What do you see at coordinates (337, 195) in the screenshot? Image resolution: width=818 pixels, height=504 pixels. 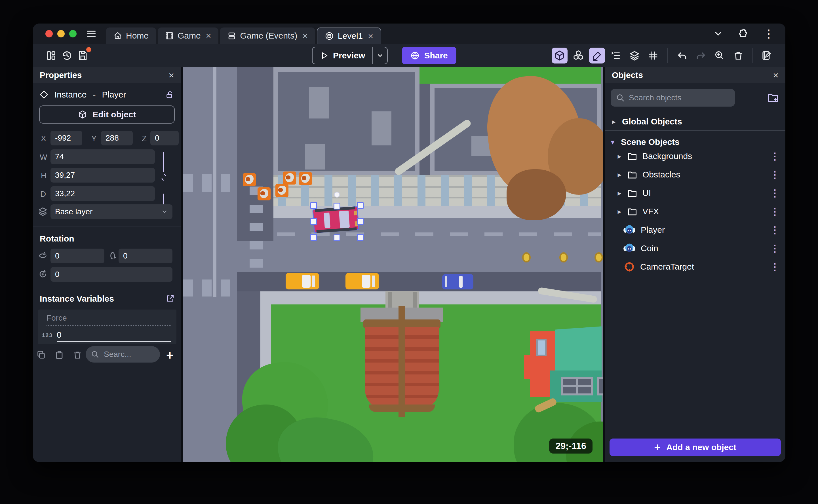 I see `rotation-handle` at bounding box center [337, 195].